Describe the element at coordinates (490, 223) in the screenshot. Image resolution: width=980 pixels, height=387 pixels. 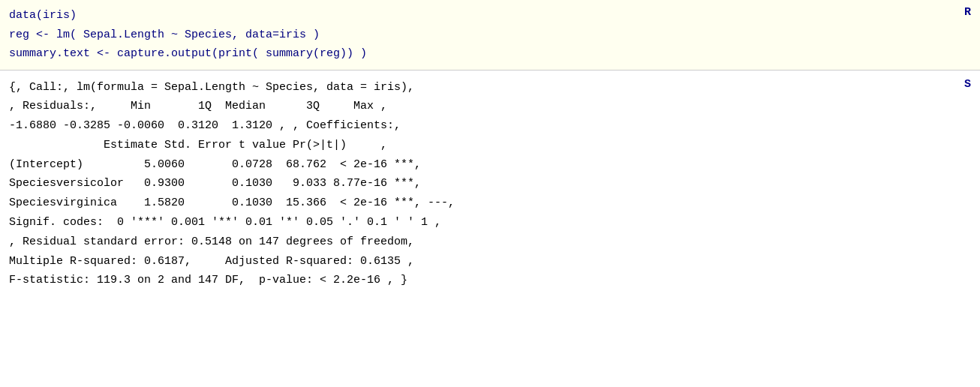
I see `output-line-7: Signif. codes: 0 '***' 0.001 '**' 0.01 '…` at that location.